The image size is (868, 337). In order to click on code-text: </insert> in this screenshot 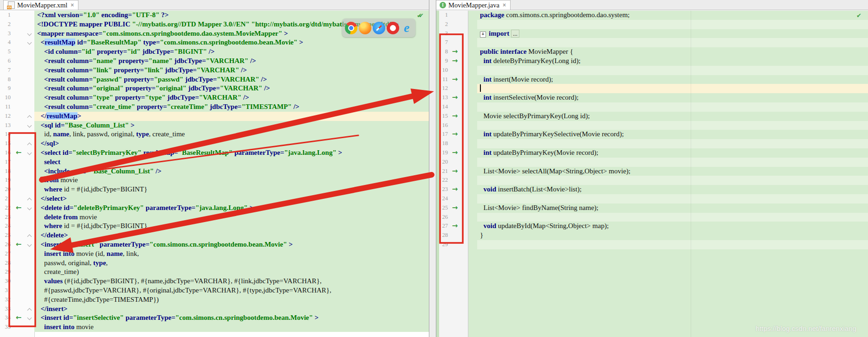, I will do `click(232, 309)`.